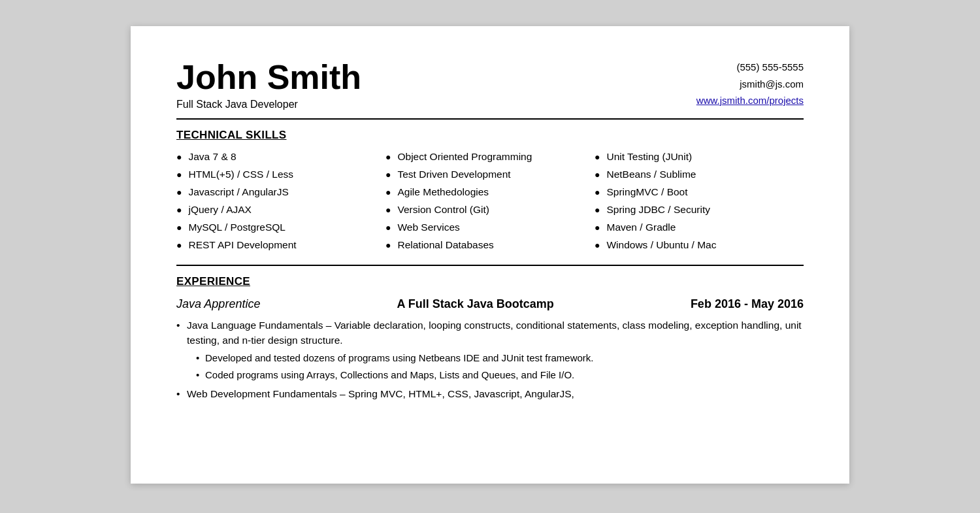 The image size is (980, 513). I want to click on skill-item: SpringMVC / Boot, so click(699, 192).